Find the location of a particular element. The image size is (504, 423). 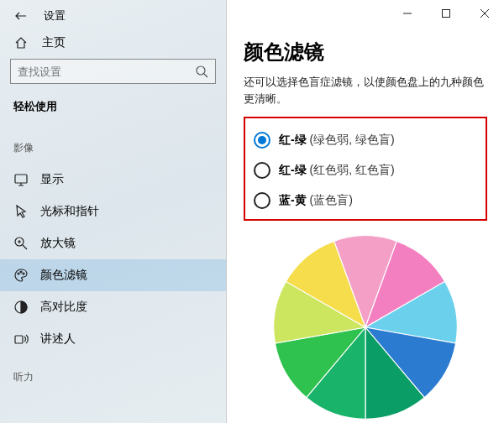

magnifier-icon is located at coordinates (21, 243).